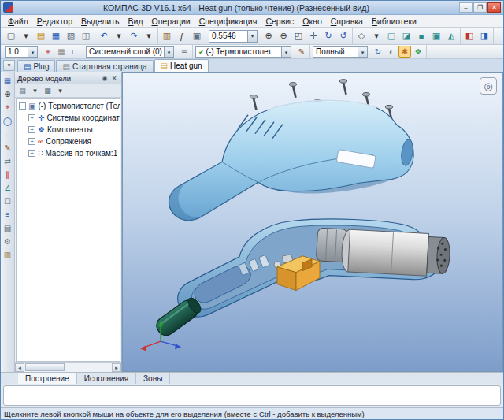  Describe the element at coordinates (8, 228) in the screenshot. I see `panel-reports: ▤` at that location.